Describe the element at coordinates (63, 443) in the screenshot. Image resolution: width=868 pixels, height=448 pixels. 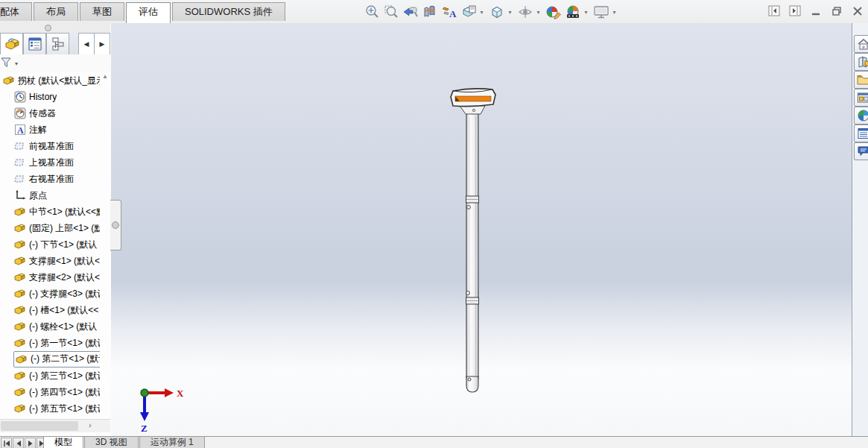
I see `sheet-tab-0: 模型` at that location.